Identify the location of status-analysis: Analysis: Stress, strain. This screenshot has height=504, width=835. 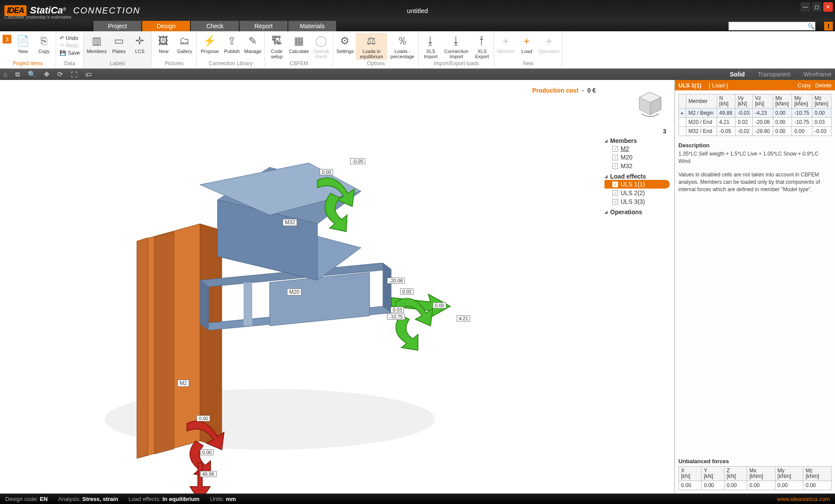
(88, 499).